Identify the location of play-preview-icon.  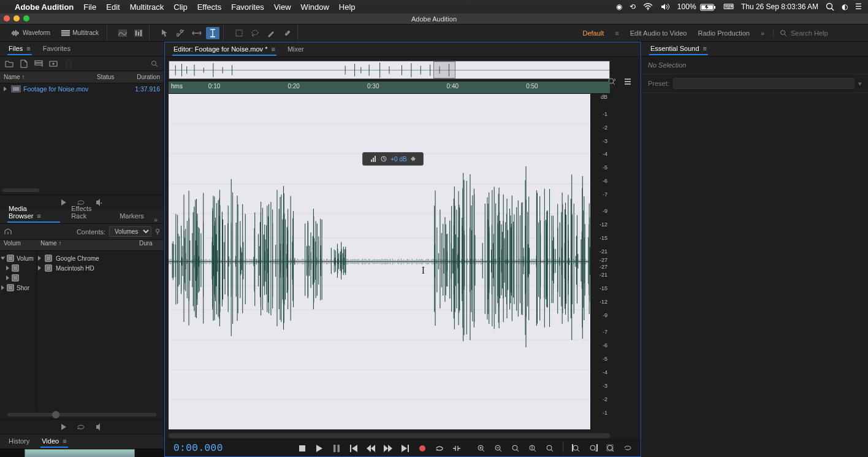
(64, 427).